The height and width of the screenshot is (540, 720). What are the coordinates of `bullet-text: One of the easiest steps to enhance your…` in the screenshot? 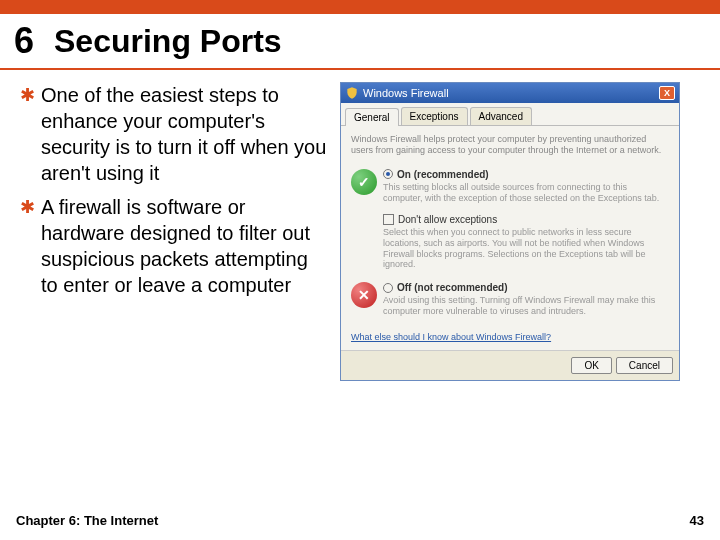 It's located at (186, 134).